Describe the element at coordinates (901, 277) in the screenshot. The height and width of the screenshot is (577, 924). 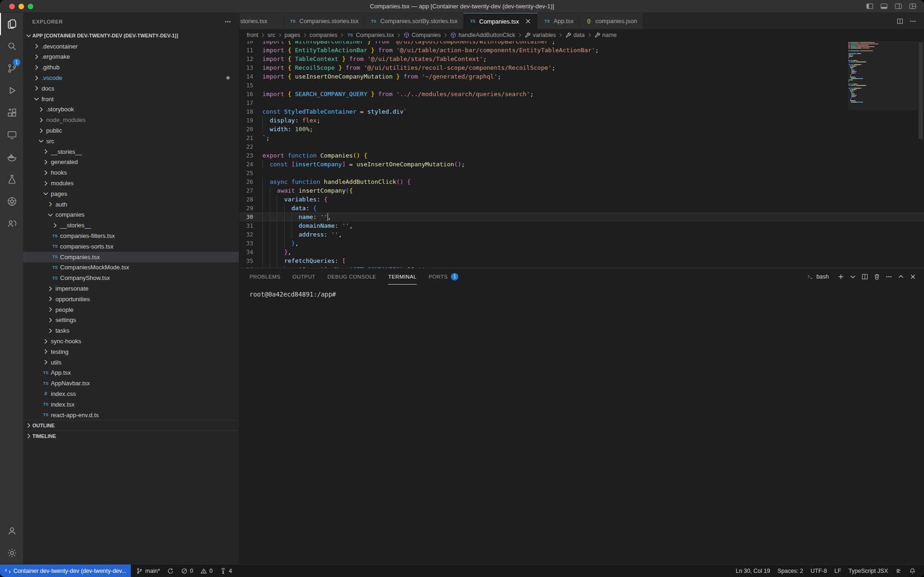
I see `maximize-panel-icon` at that location.